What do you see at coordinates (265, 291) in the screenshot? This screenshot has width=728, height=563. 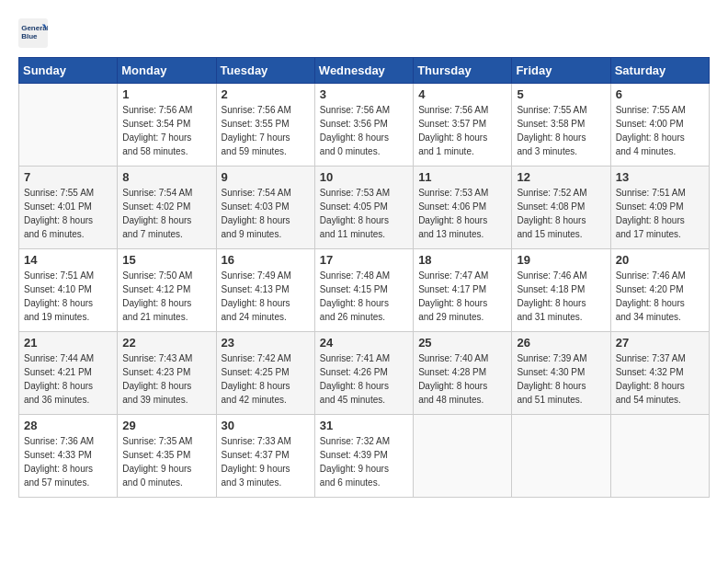 I see `calendar-cell: 16Sunrise: 7:49 AM Sunset: 4:13 PM Dayli…` at bounding box center [265, 291].